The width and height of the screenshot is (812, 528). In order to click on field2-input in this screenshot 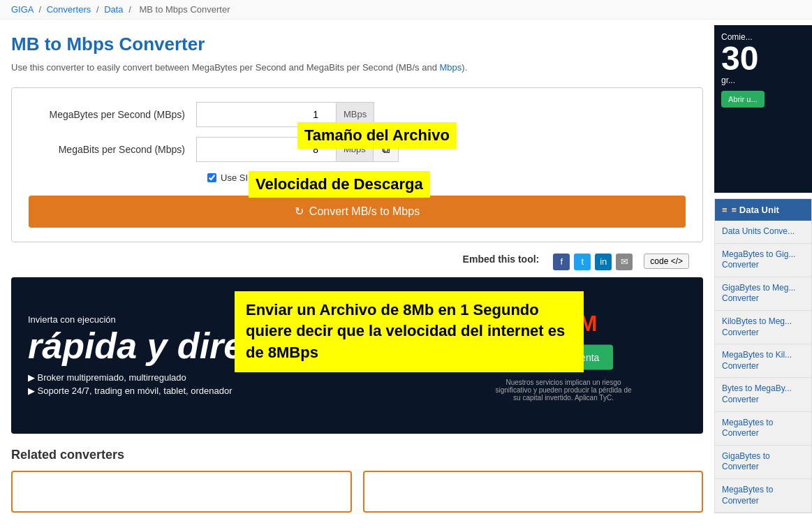, I will do `click(266, 149)`.